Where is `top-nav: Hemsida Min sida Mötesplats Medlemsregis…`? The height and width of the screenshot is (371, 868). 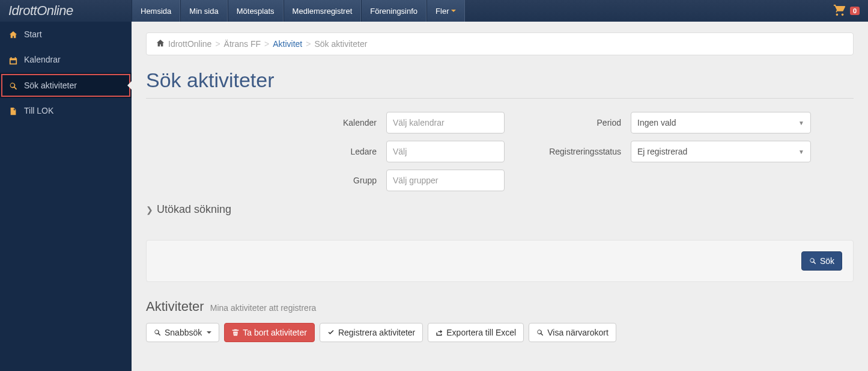 top-nav: Hemsida Min sida Mötesplats Medlemsregis… is located at coordinates (298, 11).